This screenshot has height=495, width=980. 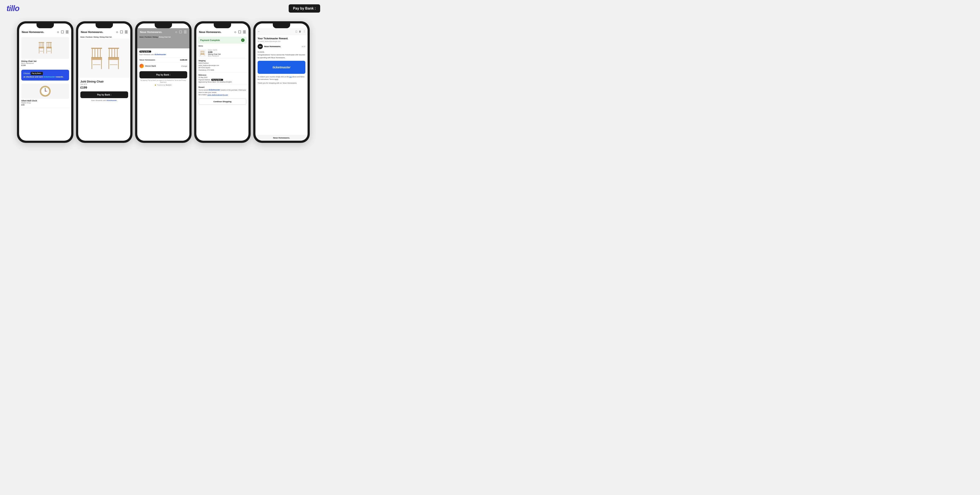 I want to click on pay-by-bank-btn-2: Pay by Bank :, so click(x=104, y=95).